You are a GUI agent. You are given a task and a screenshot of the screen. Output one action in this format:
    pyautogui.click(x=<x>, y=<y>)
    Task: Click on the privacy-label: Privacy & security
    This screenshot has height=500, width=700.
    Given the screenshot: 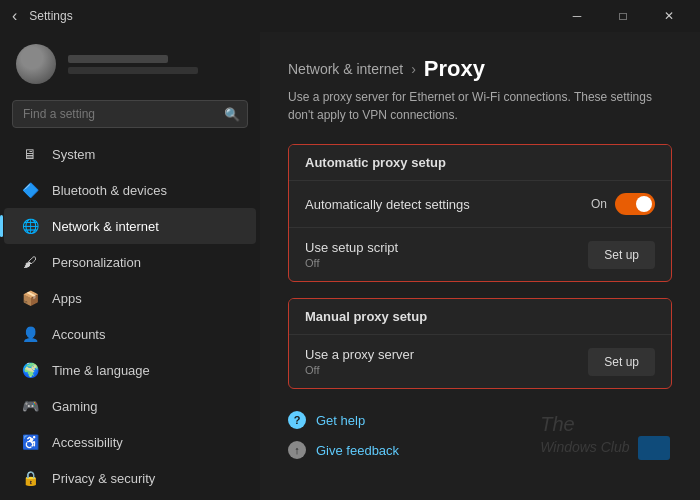 What is the action you would take?
    pyautogui.click(x=104, y=478)
    